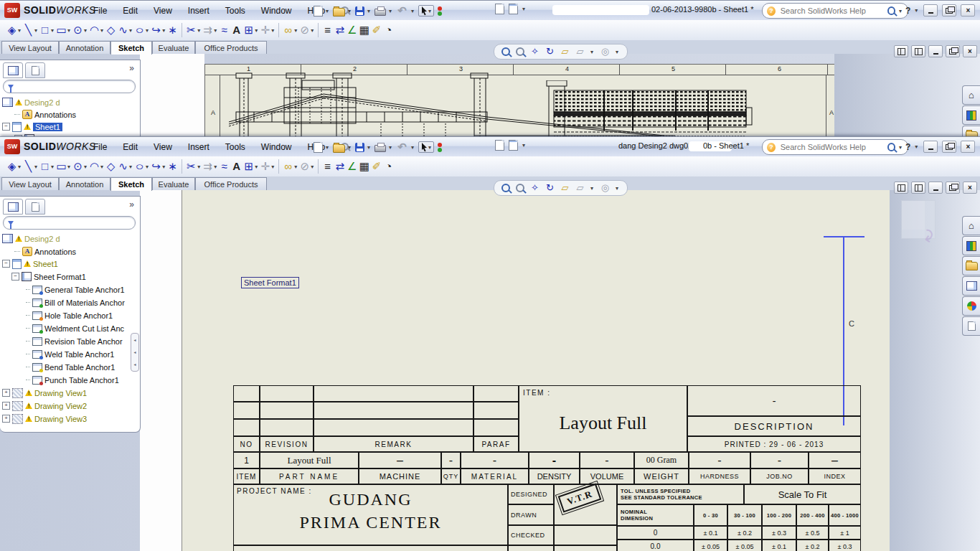 Image resolution: width=980 pixels, height=551 pixels. What do you see at coordinates (75, 290) in the screenshot?
I see `tree-item-general-table-anchor: General Table Anchor1` at bounding box center [75, 290].